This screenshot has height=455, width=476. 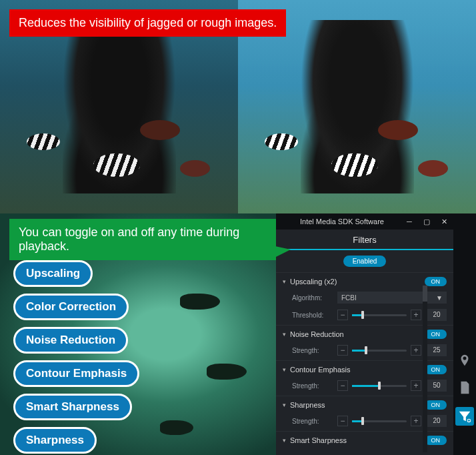 I want to click on section-title: Upscaling (x2), so click(x=313, y=282).